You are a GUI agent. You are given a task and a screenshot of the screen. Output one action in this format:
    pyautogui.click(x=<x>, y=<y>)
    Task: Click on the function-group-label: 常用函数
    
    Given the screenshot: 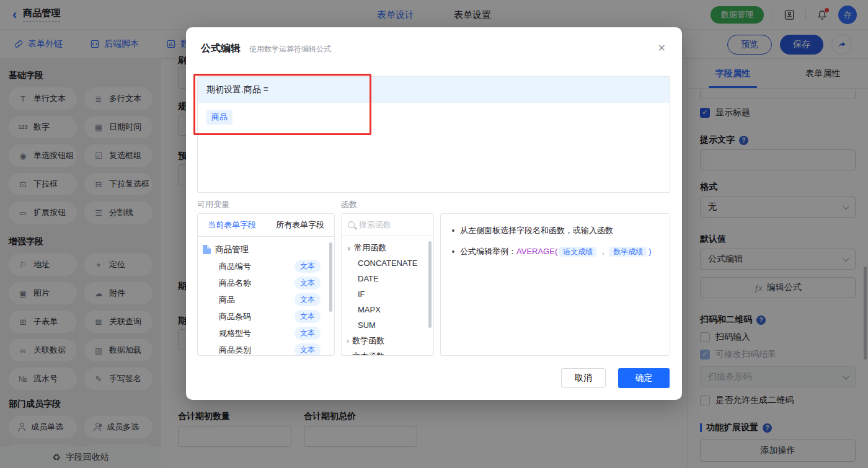 What is the action you would take?
    pyautogui.click(x=370, y=248)
    